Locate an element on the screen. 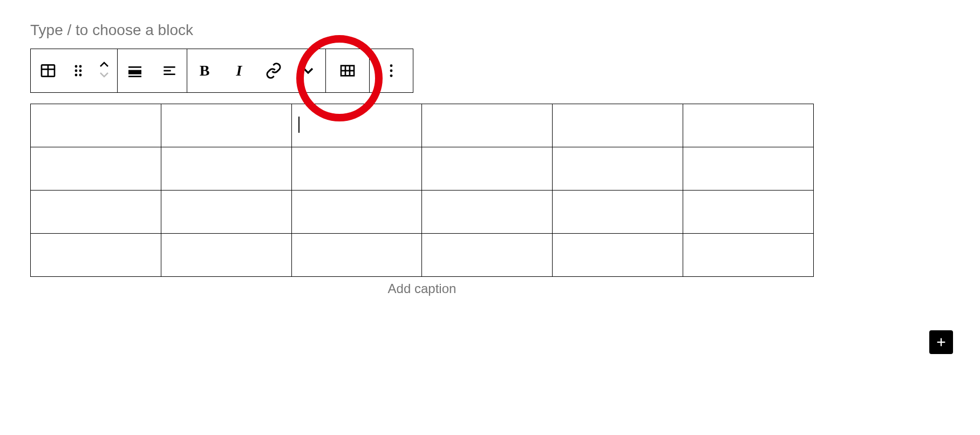  block-type-table-button is located at coordinates (48, 71).